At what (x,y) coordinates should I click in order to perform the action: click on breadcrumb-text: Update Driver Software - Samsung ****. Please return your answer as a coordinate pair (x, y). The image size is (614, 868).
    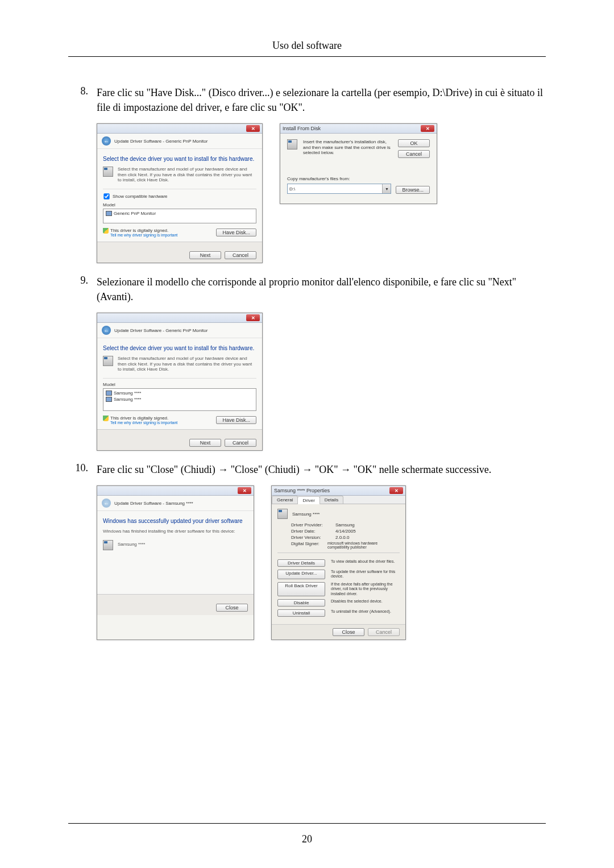
    Looking at the image, I should click on (154, 504).